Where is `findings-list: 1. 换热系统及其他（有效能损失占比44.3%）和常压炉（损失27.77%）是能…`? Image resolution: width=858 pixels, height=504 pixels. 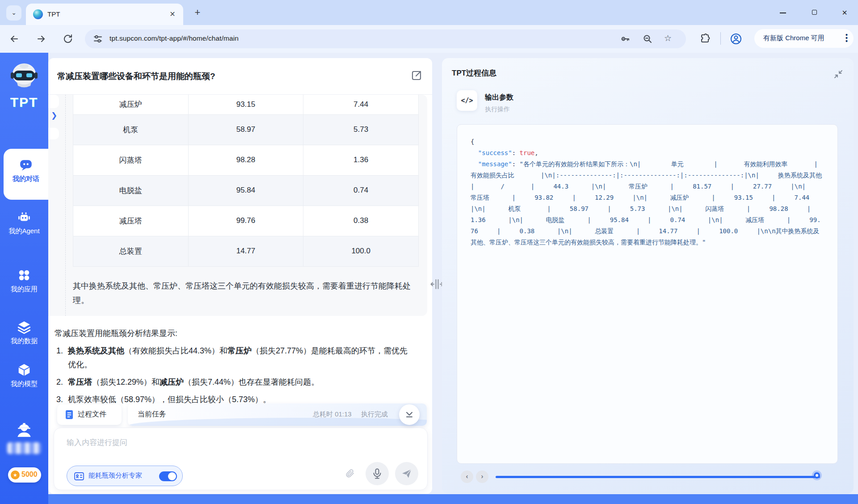
findings-list: 1. 换热系统及其他（有效能损失占比44.3%）和常压炉（损失27.77%）是能… is located at coordinates (235, 377).